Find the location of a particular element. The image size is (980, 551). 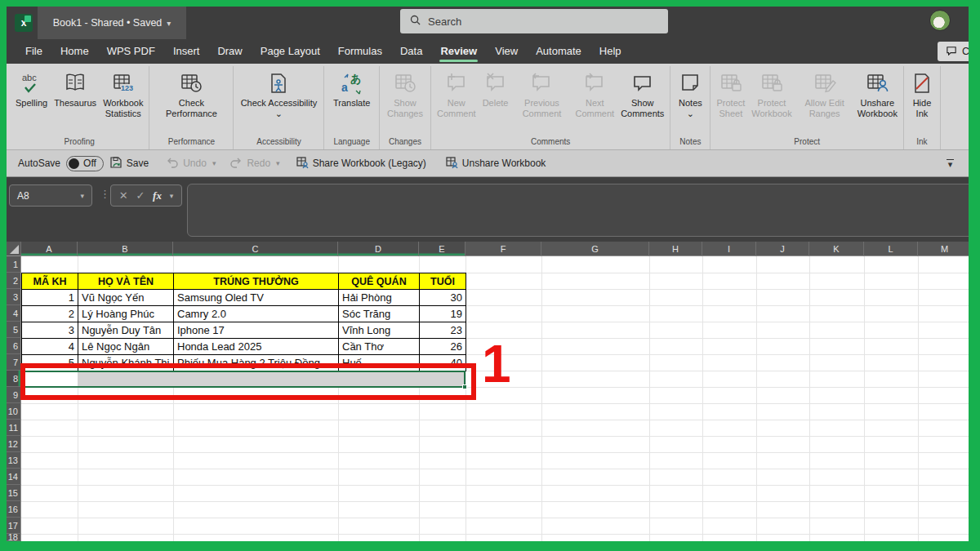

table-cell: Cần Thơ is located at coordinates (379, 346).